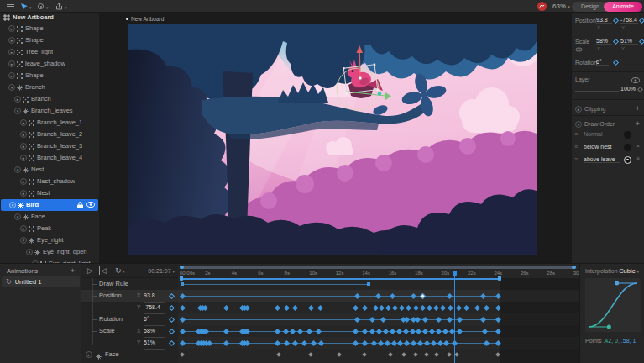 This screenshot has height=363, width=644. What do you see at coordinates (24, 7) in the screenshot?
I see `transform-tool-icon` at bounding box center [24, 7].